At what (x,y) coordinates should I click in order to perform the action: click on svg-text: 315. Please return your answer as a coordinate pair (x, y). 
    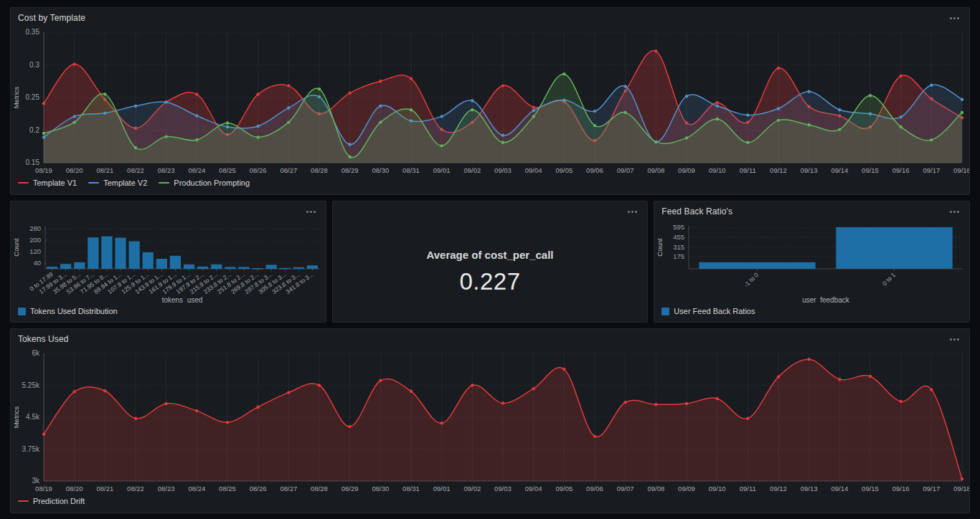
    Looking at the image, I should click on (679, 247).